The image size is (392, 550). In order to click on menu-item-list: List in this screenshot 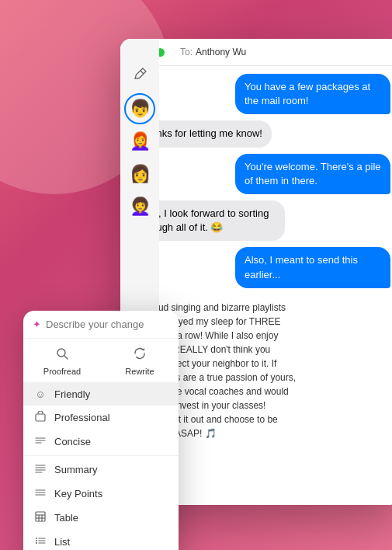, I will do `click(101, 540)`.